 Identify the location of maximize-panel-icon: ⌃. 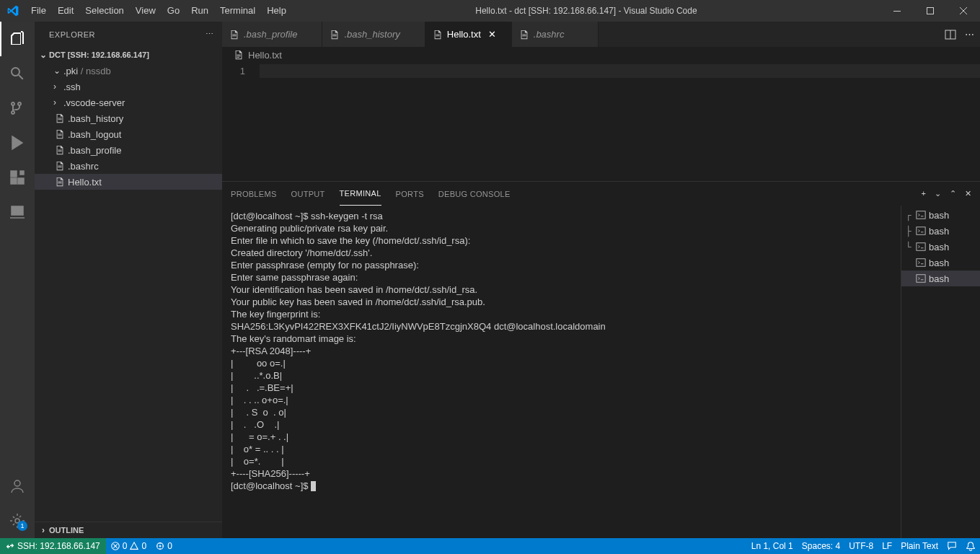
(953, 193).